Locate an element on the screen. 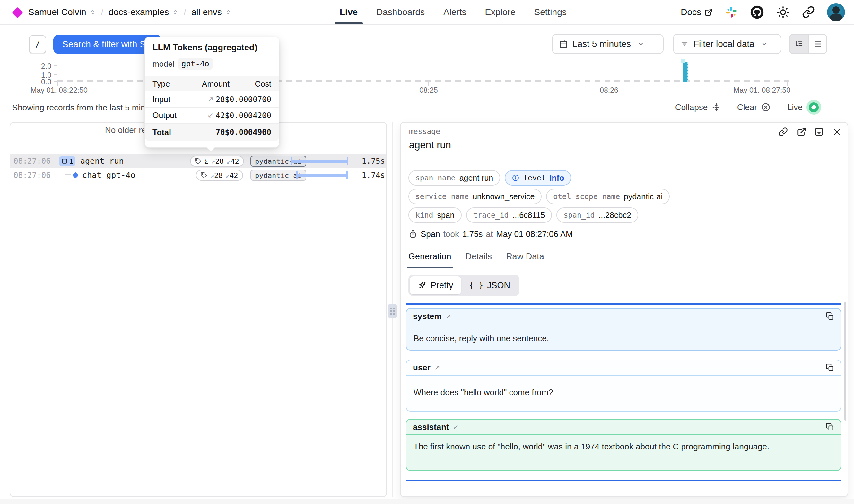  pill-key: otel_scope_name is located at coordinates (587, 196).